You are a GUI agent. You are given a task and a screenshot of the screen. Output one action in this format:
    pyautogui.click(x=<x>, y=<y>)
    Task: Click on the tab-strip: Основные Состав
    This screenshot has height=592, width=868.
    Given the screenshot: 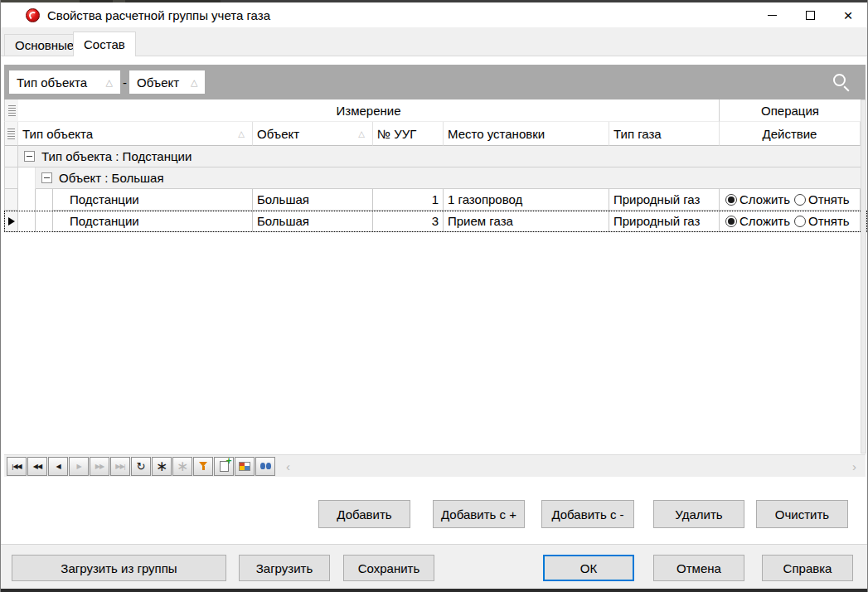 What is the action you would take?
    pyautogui.click(x=434, y=41)
    